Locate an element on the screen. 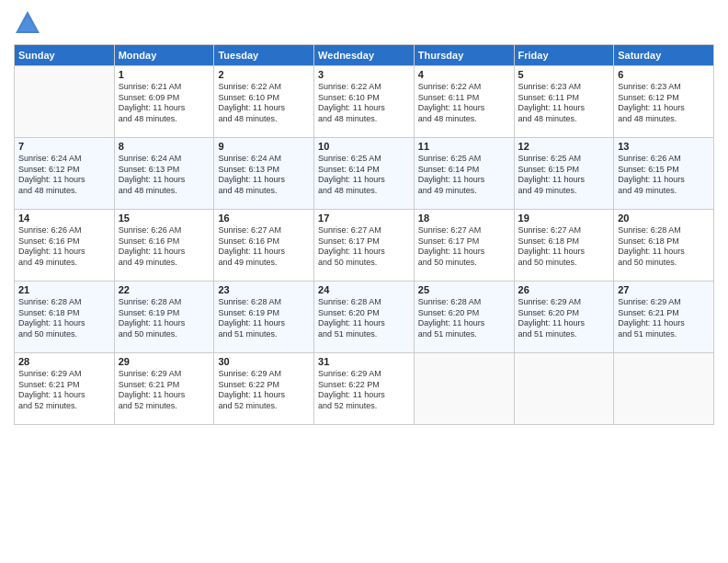 Image resolution: width=728 pixels, height=563 pixels. day-number: 31 is located at coordinates (364, 362).